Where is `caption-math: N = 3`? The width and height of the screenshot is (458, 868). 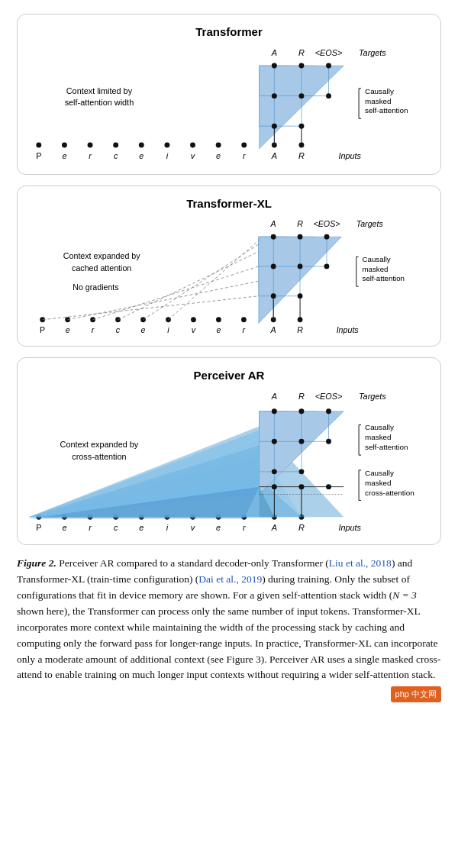
caption-math: N = 3 is located at coordinates (405, 595).